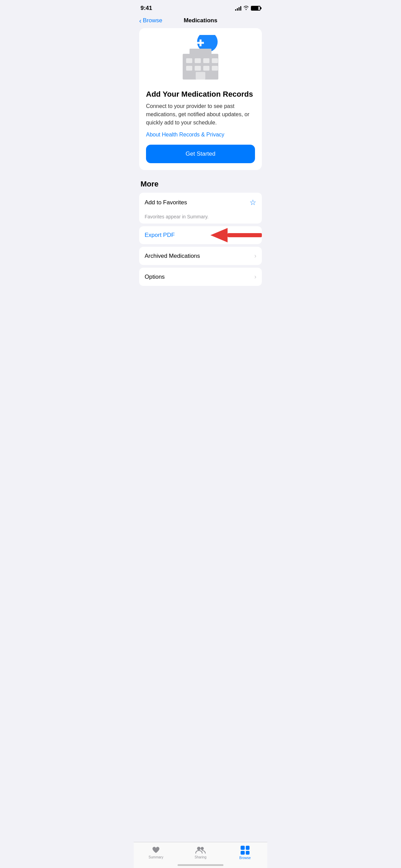 The image size is (401, 868). Describe the element at coordinates (155, 277) in the screenshot. I see `options-label: Options` at that location.